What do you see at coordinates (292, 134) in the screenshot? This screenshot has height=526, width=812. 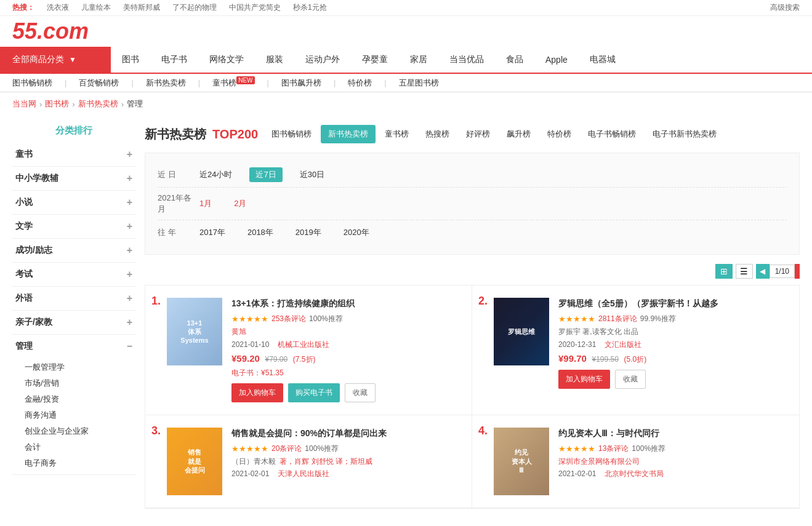 I see `tab-books-bestseller: 图书畅销榜` at bounding box center [292, 134].